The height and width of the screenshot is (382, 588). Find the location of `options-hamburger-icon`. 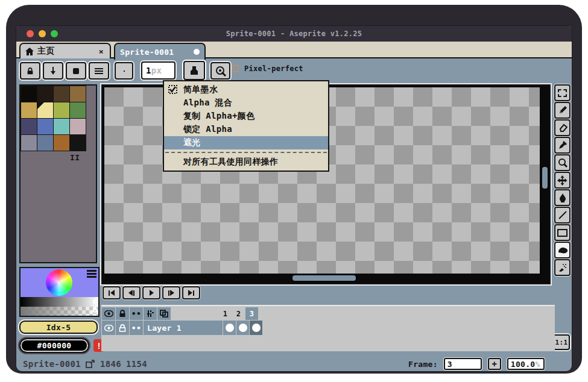

options-hamburger-icon is located at coordinates (92, 274).